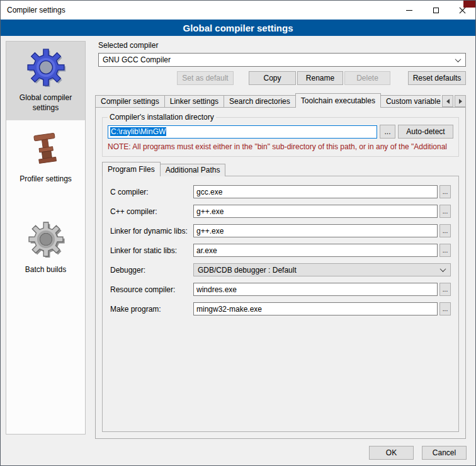 This screenshot has height=466, width=476. I want to click on dialog-footer: OK Cancel, so click(418, 453).